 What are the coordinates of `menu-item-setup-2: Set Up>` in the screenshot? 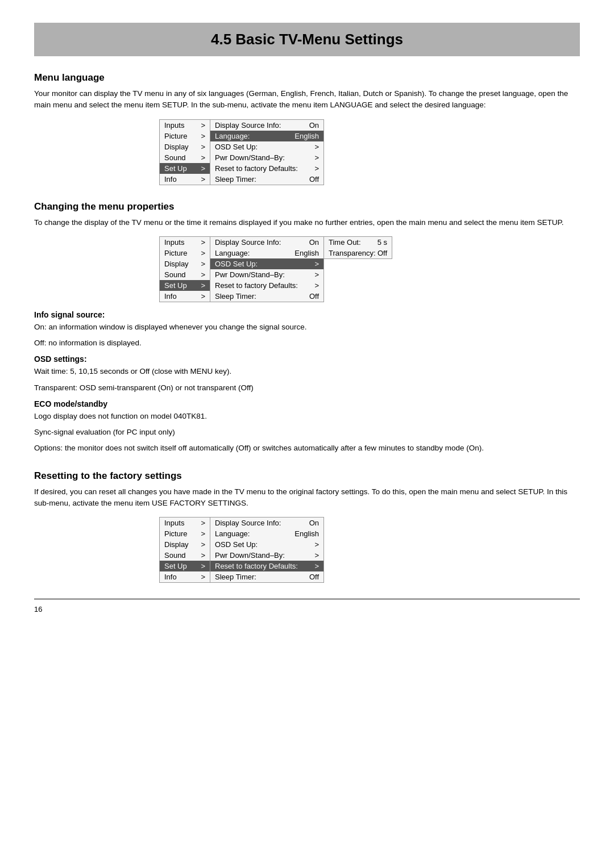 It's located at (185, 285).